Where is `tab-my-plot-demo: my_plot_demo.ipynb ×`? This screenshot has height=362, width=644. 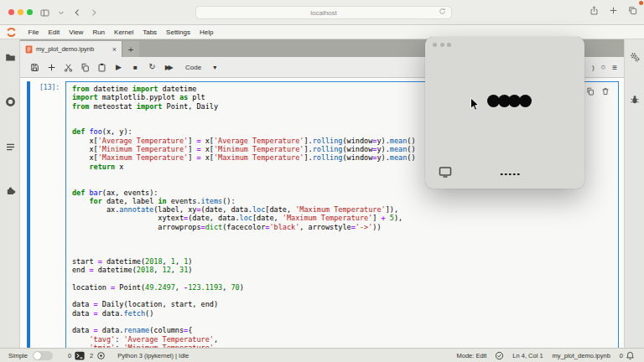
tab-my-plot-demo: my_plot_demo.ipynb × is located at coordinates (71, 49).